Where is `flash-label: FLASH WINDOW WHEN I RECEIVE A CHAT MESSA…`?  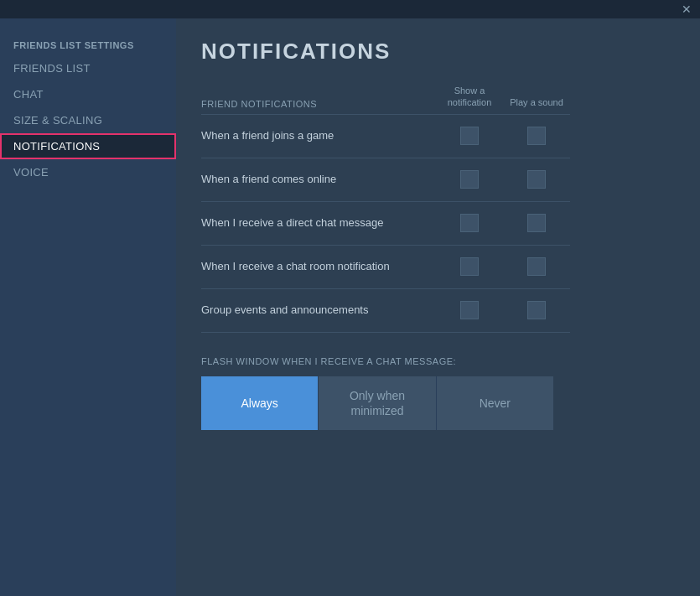
flash-label: FLASH WINDOW WHEN I RECEIVE A CHAT MESSA… is located at coordinates (386, 361).